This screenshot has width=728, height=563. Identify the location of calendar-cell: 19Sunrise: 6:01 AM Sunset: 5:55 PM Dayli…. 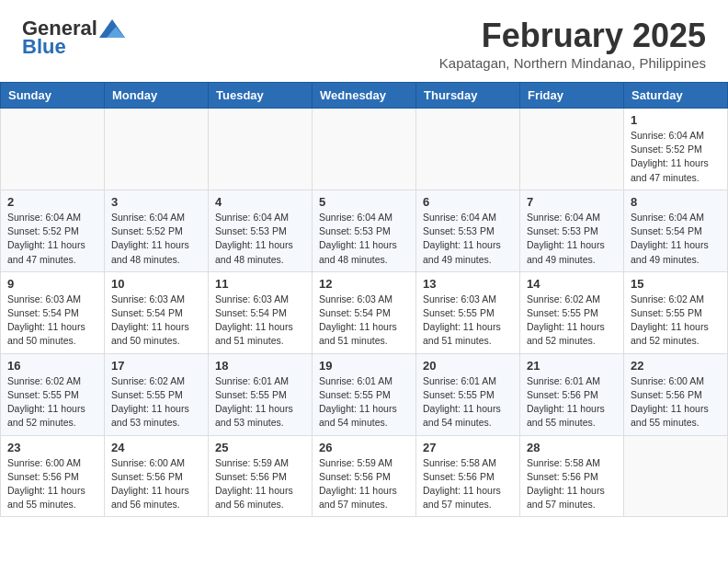
(364, 394).